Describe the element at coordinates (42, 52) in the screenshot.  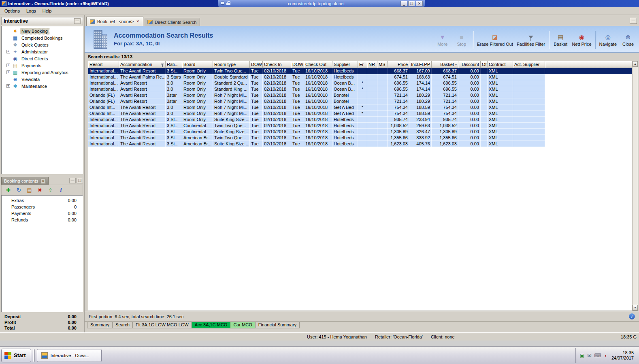
I see `sidebar-item-administrator: +✦Administrator` at that location.